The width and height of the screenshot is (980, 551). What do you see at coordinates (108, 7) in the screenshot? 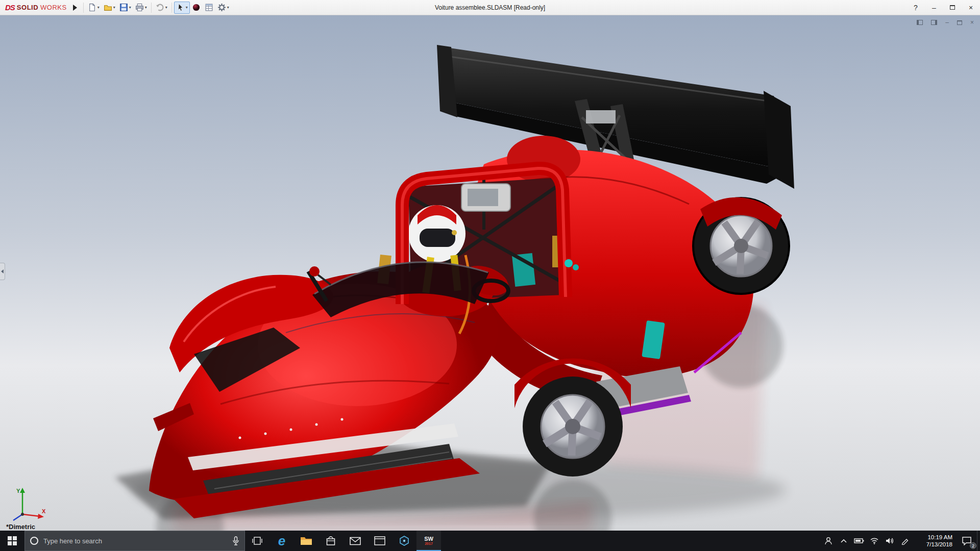
I see `open-folder-icon` at bounding box center [108, 7].